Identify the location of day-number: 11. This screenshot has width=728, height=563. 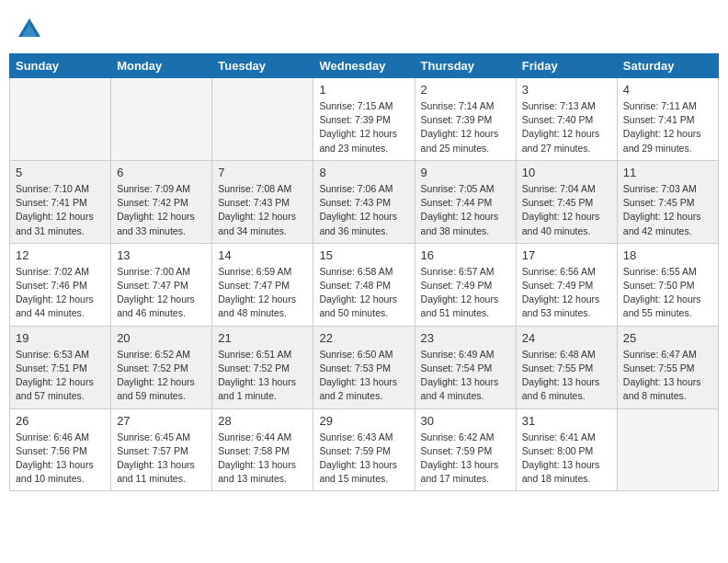
(667, 173).